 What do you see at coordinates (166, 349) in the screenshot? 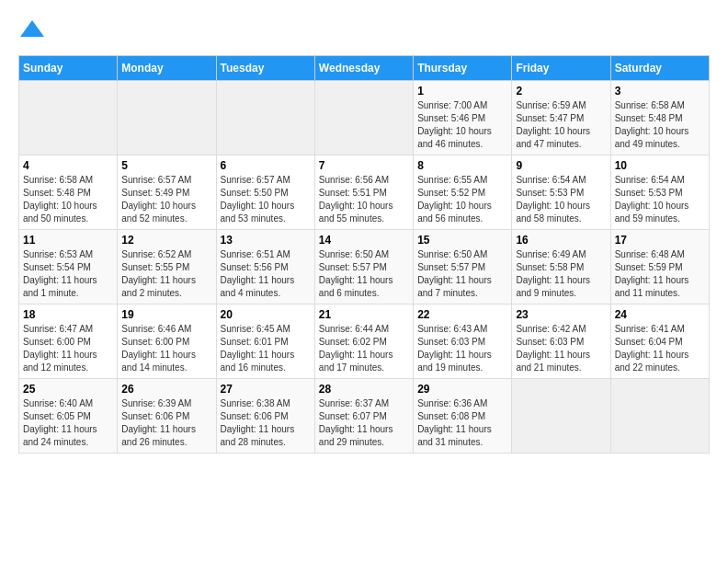
I see `day-info: Sunrise: 6:46 AM Sunset: 6:00 PM Dayligh…` at bounding box center [166, 349].